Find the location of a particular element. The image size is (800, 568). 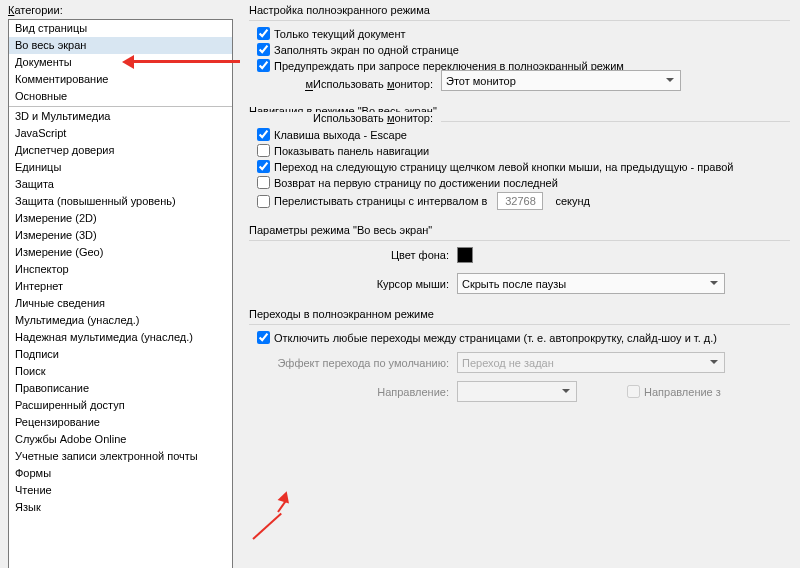

category-item: Документы is located at coordinates (120, 62).